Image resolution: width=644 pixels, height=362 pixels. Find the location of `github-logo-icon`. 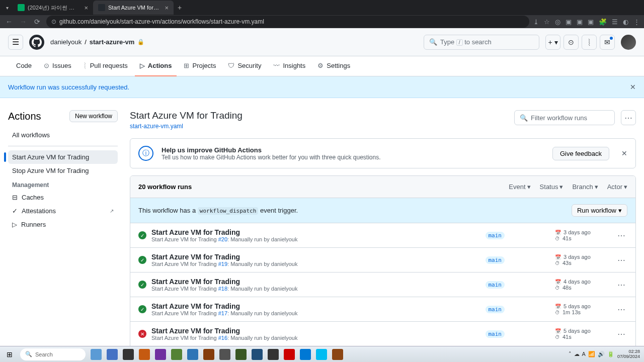

github-logo-icon is located at coordinates (37, 42).